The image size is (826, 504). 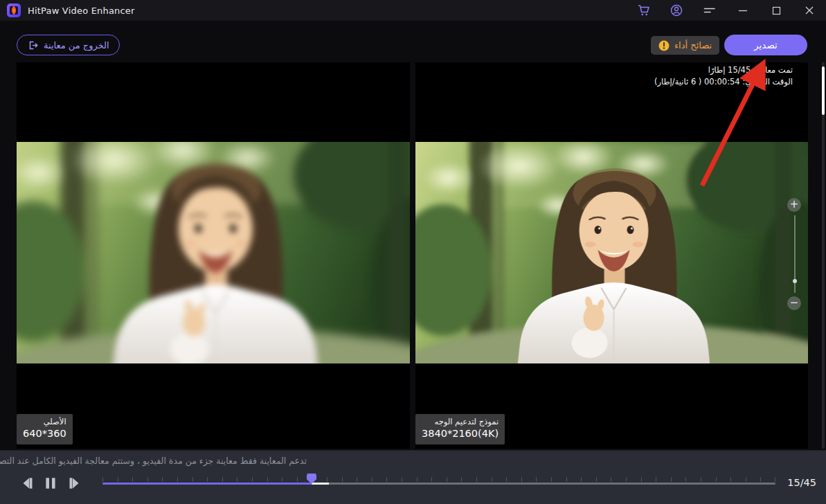 I want to click on app-logo-icon, so click(x=14, y=10).